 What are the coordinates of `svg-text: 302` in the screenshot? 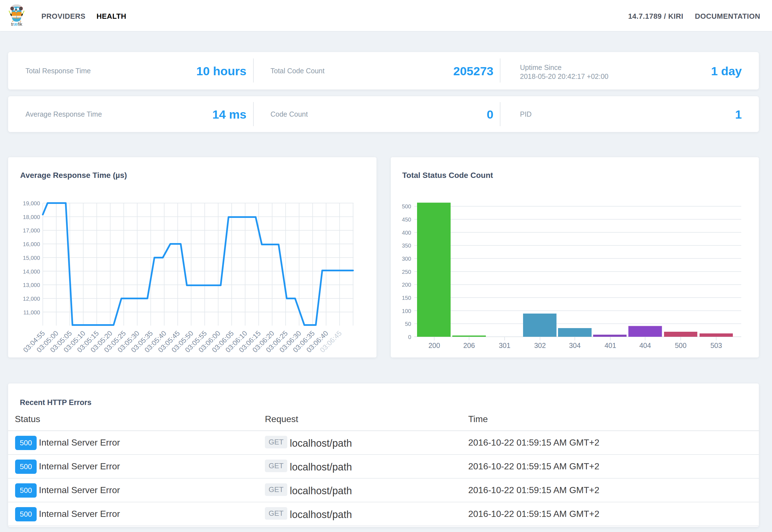 It's located at (540, 345).